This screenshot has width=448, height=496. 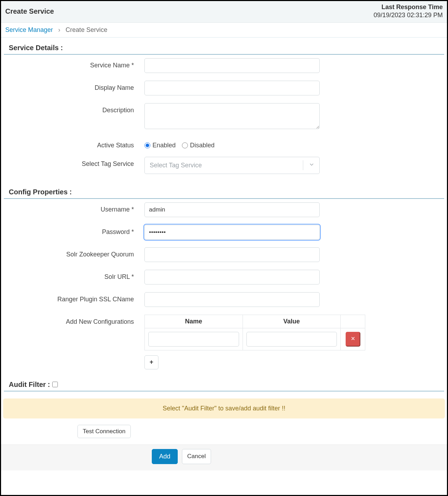 What do you see at coordinates (224, 30) in the screenshot?
I see `breadcrumb: Service Manager › Create Service` at bounding box center [224, 30].